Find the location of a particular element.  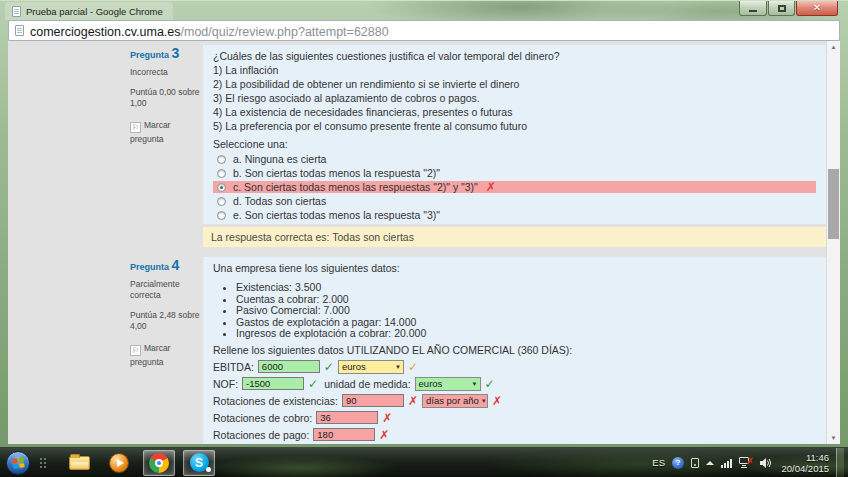

system-tray: ES ? ✗ 11:4620/04/2015 is located at coordinates (750, 462).